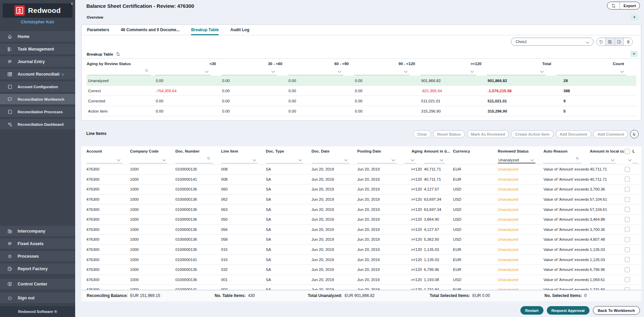 The height and width of the screenshot is (317, 644). I want to click on breakup-total-cell: 901,866.82, so click(521, 81).